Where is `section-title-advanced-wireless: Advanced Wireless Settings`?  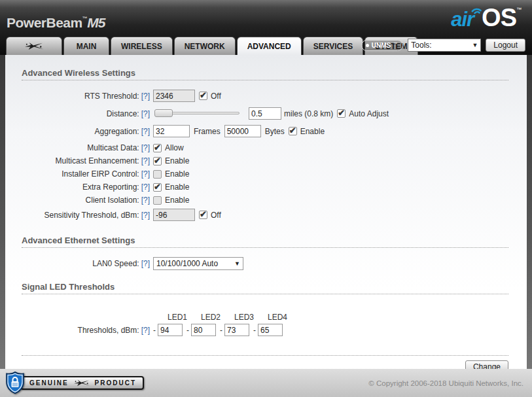 section-title-advanced-wireless: Advanced Wireless Settings is located at coordinates (265, 75).